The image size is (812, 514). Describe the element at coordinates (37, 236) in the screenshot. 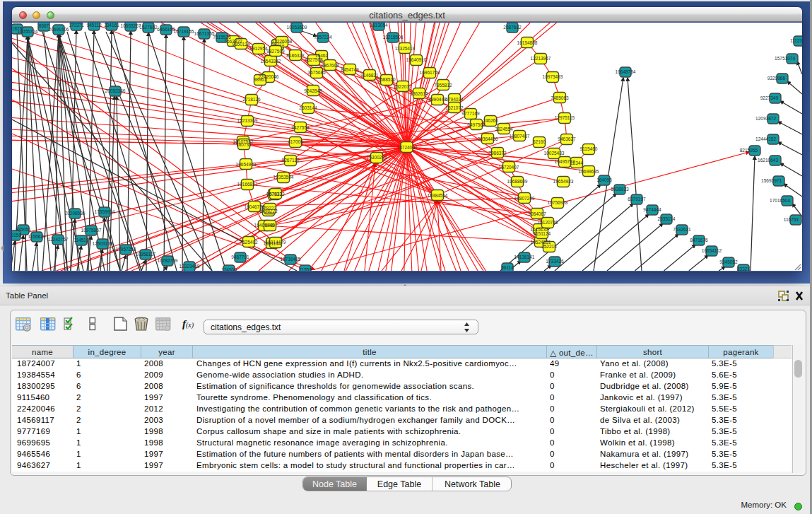

I see `svg-text: 1156829` at that location.